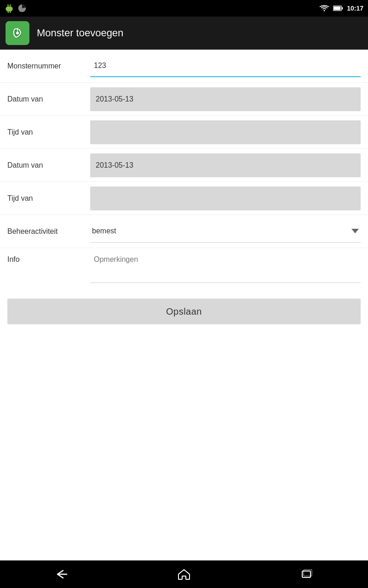 This screenshot has height=588, width=368. I want to click on input-monsternummer, so click(225, 66).